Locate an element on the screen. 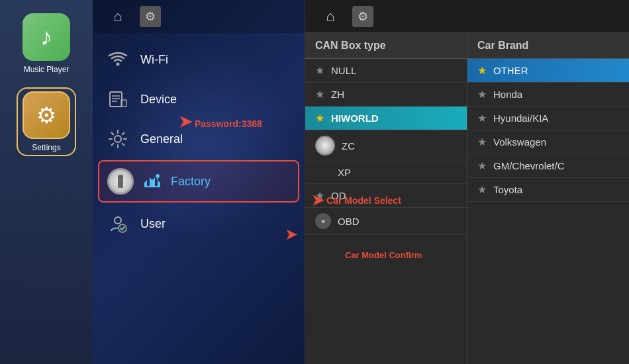 The image size is (629, 364). menu-item-factory: Factory is located at coordinates (199, 181).